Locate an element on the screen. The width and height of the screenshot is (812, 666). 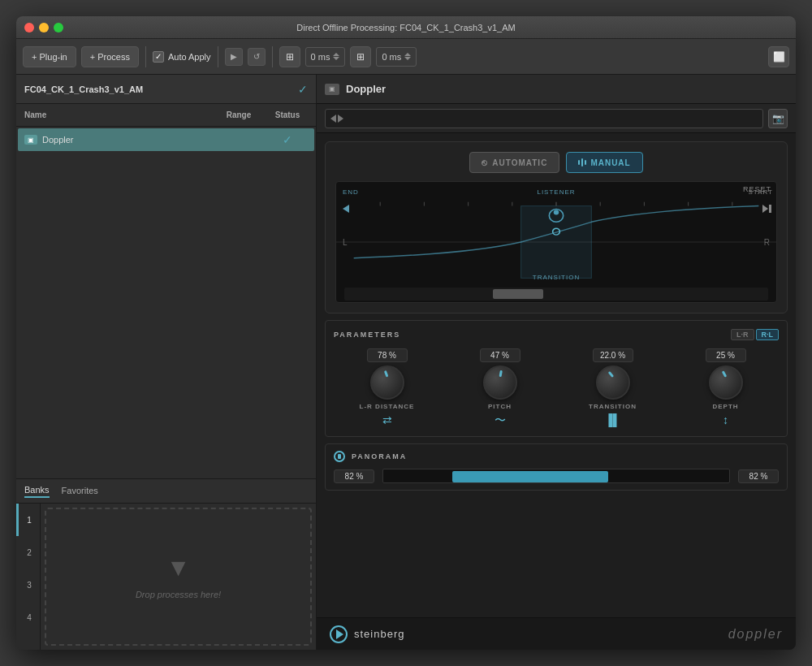
post-ms-up is located at coordinates (408, 54).